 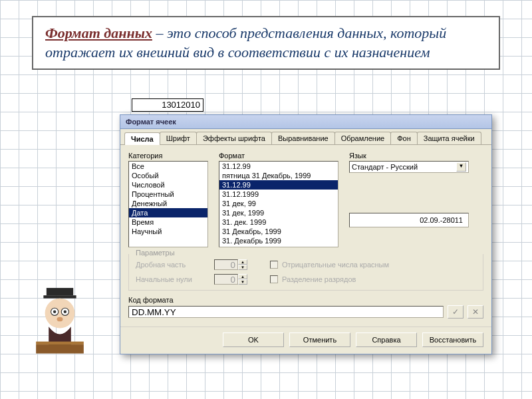 I want to click on leading-input, so click(x=226, y=279).